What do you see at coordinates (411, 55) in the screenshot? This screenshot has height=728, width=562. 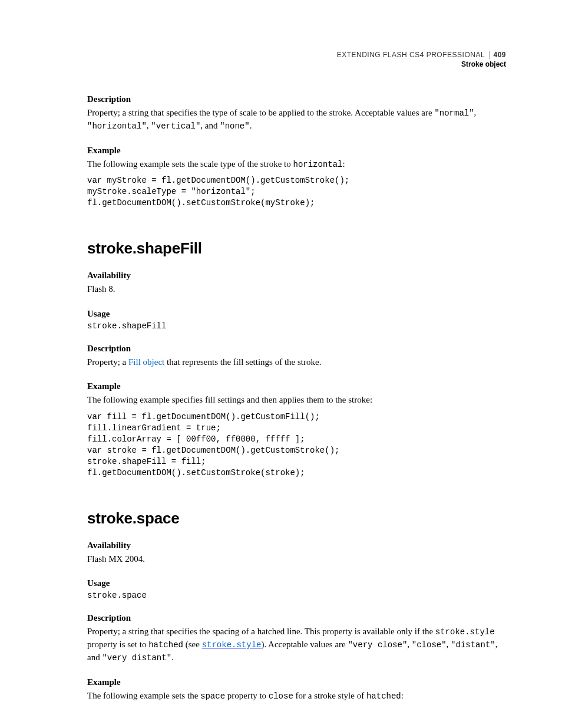 I see `doc-title: EXTENDING FLASH CS4 PROFESSIONAL` at bounding box center [411, 55].